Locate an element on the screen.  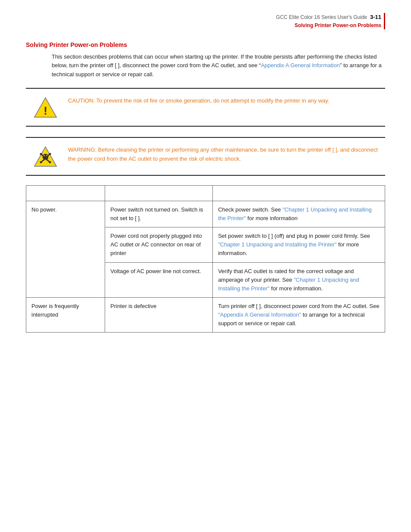
cause-switch: Power switch not turned on. Switch is no… is located at coordinates (159, 214).